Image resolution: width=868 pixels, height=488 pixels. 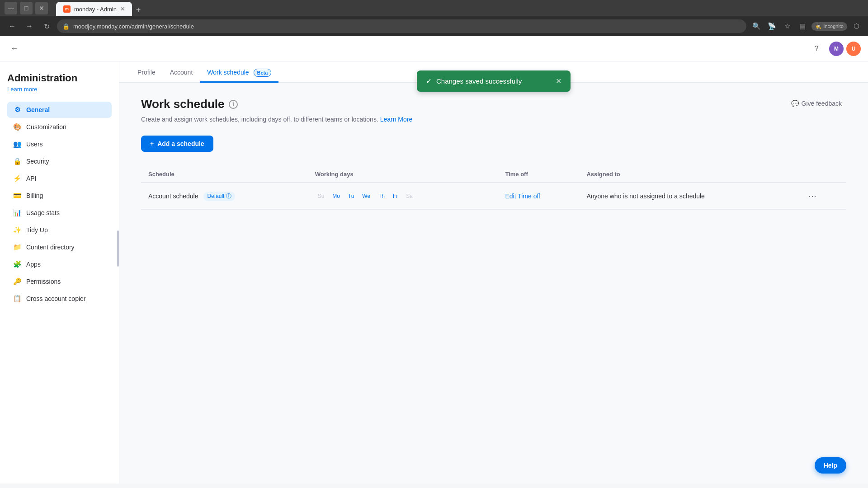 What do you see at coordinates (60, 299) in the screenshot?
I see `sidebar-item-cross-account: 📋 Cross account copier` at bounding box center [60, 299].